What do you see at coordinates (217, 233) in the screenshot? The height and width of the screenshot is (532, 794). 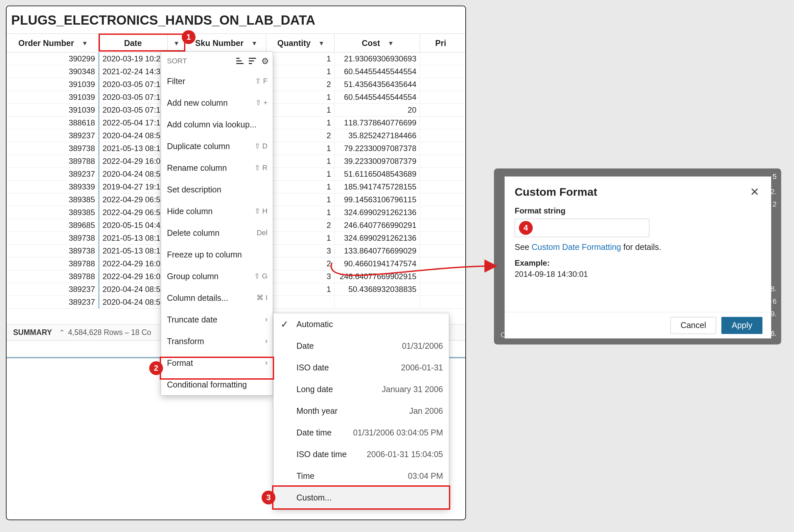 I see `menu-delete: Delete column Del` at bounding box center [217, 233].